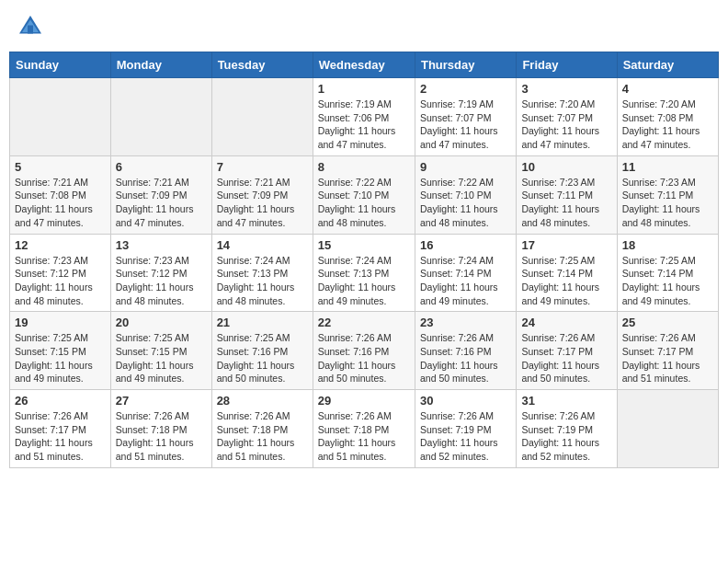 The width and height of the screenshot is (728, 563). What do you see at coordinates (162, 202) in the screenshot?
I see `day-info: Sunrise: 7:21 AMSunset: 7:09 PMDaylight:…` at bounding box center [162, 202].